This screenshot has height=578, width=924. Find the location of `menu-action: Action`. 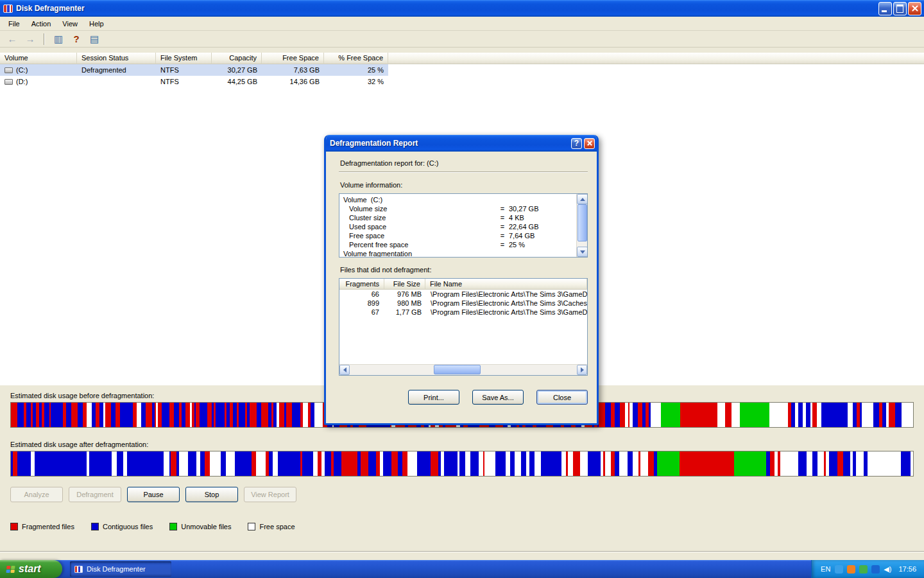

menu-action: Action is located at coordinates (41, 24).